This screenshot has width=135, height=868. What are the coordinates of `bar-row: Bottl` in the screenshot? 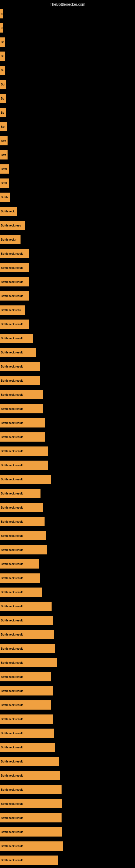 It's located at (4, 169).